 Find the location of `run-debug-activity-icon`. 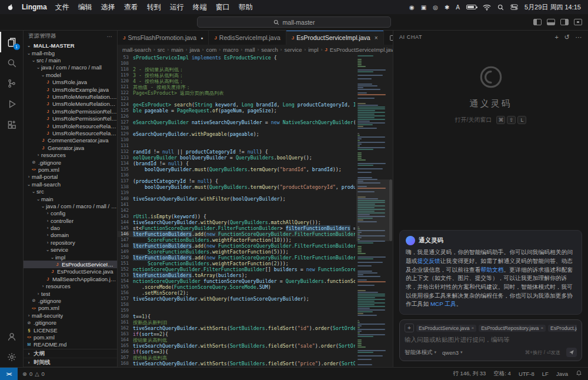

run-debug-activity-icon is located at coordinates (12, 104).